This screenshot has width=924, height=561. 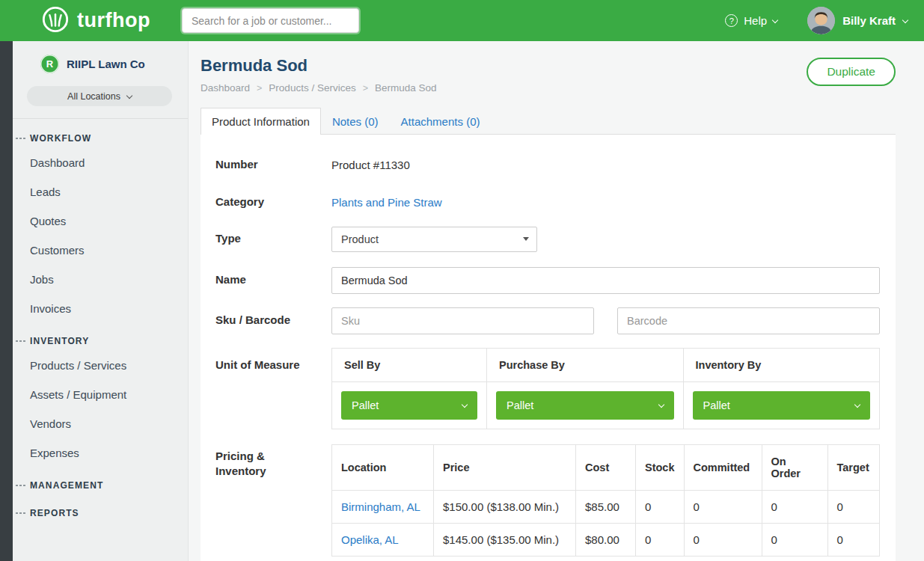 I want to click on duplicate-button: Duplicate, so click(x=851, y=72).